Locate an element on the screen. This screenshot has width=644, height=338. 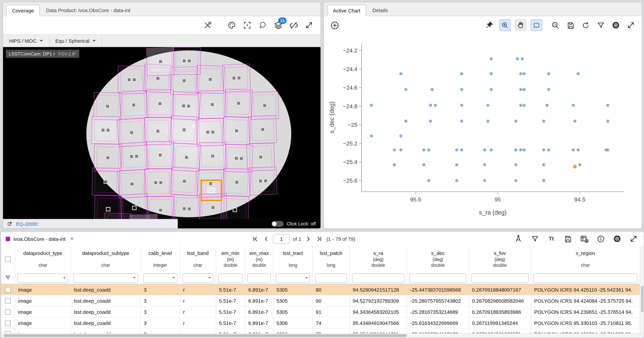
filter-input-calib_level is located at coordinates (160, 278).